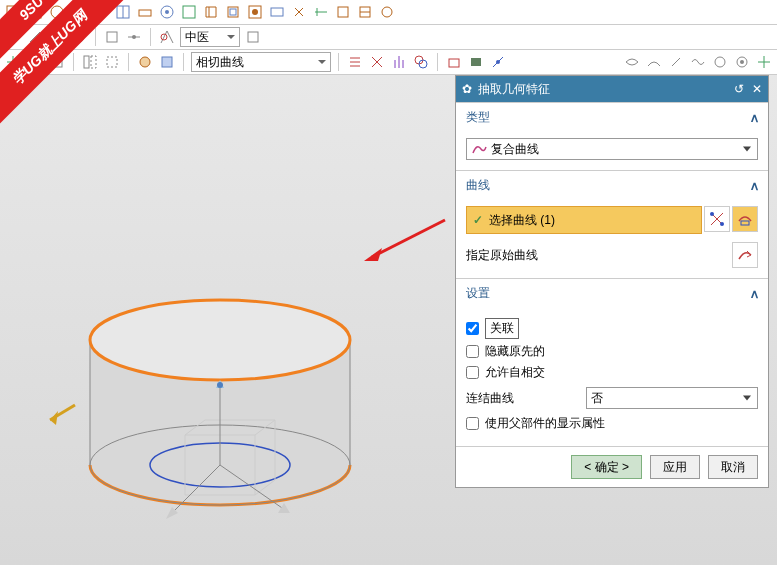 This screenshot has width=777, height=565. What do you see at coordinates (478, 118) in the screenshot?
I see `section-type-title: 类型` at bounding box center [478, 118].